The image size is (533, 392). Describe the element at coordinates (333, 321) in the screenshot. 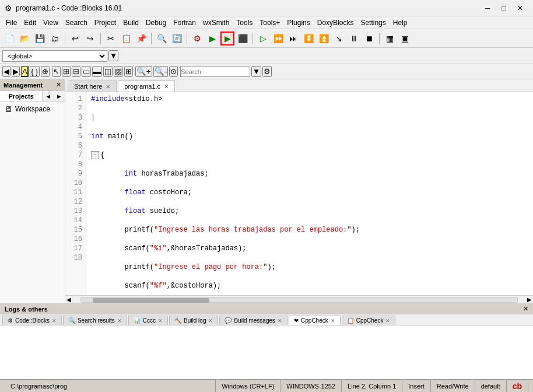

I see `log-tab-cppcheck1-close: ✕` at that location.